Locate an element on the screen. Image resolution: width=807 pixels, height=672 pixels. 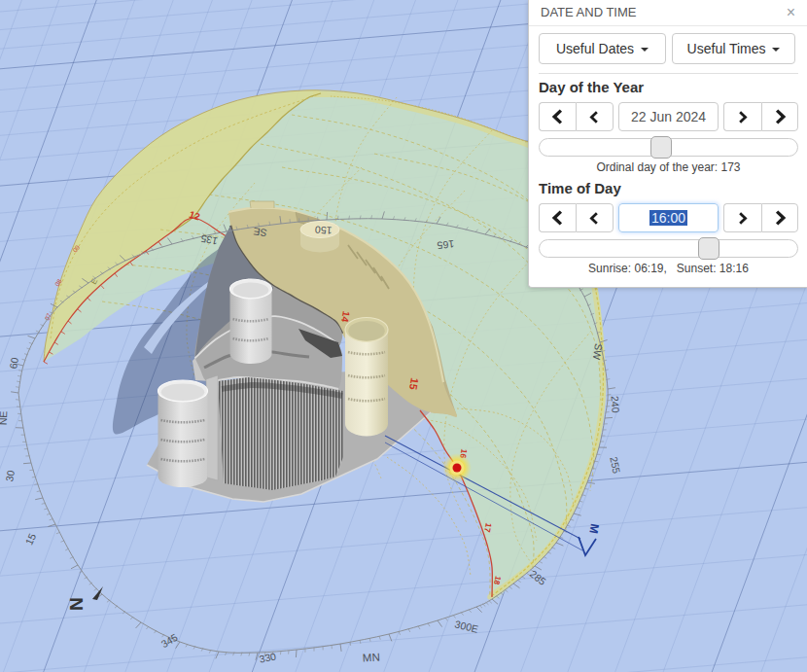
svg-text: N is located at coordinates (76, 604).